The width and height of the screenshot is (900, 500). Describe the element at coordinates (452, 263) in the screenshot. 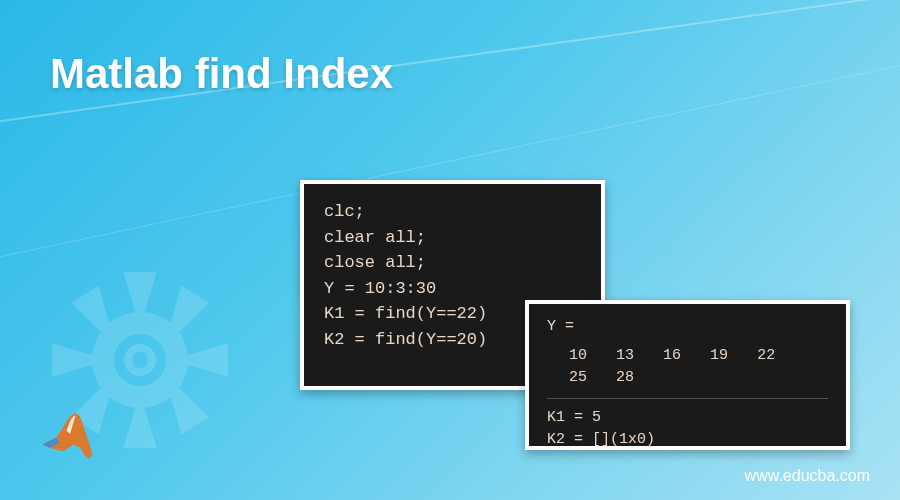

I see `code-line: close all;` at that location.